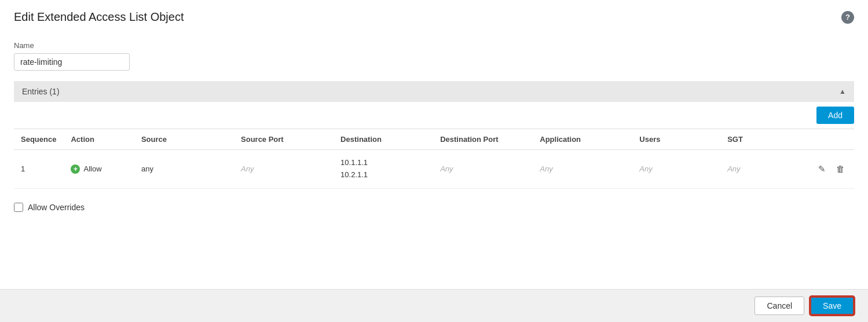 Image resolution: width=868 pixels, height=322 pixels. What do you see at coordinates (434, 169) in the screenshot?
I see `table-row: 1AllowanyAny10.1.1.110.2.1.1AnyAnyAnyAny…` at bounding box center [434, 169].